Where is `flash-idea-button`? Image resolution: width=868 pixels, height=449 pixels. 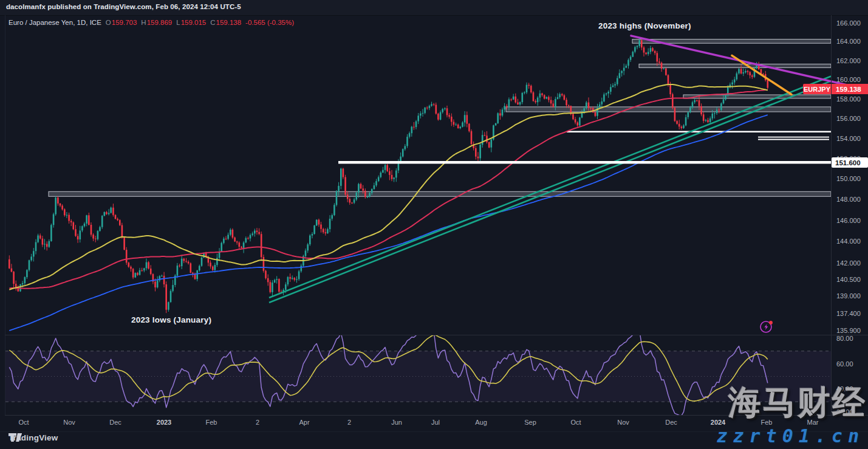 flash-idea-button is located at coordinates (767, 327).